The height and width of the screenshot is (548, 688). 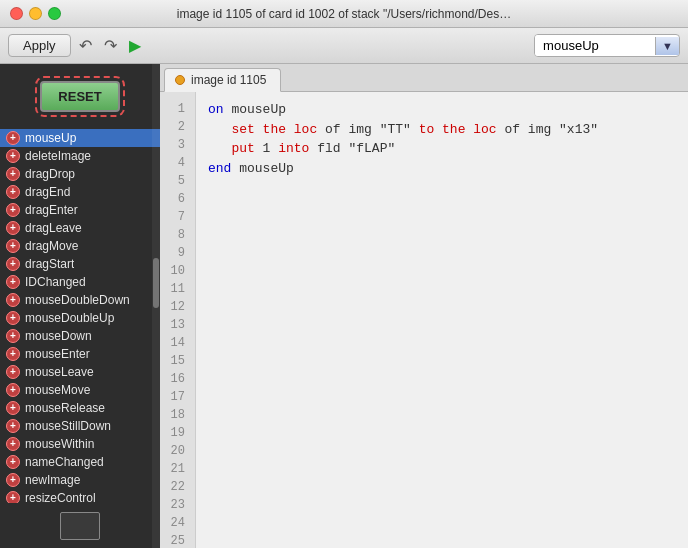 I want to click on handler-item: mouseMove, so click(x=80, y=390).